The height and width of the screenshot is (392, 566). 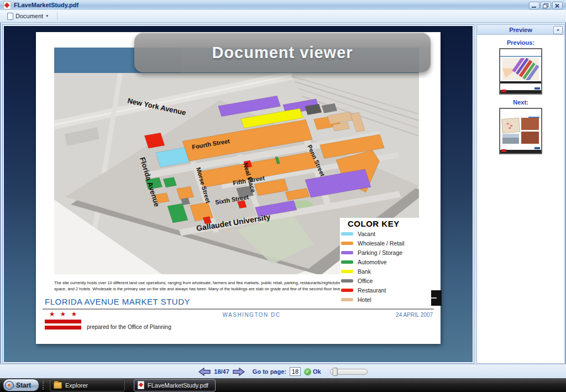 What do you see at coordinates (129, 327) in the screenshot?
I see `prepared-for-text: prepared for the Office of Planning` at bounding box center [129, 327].